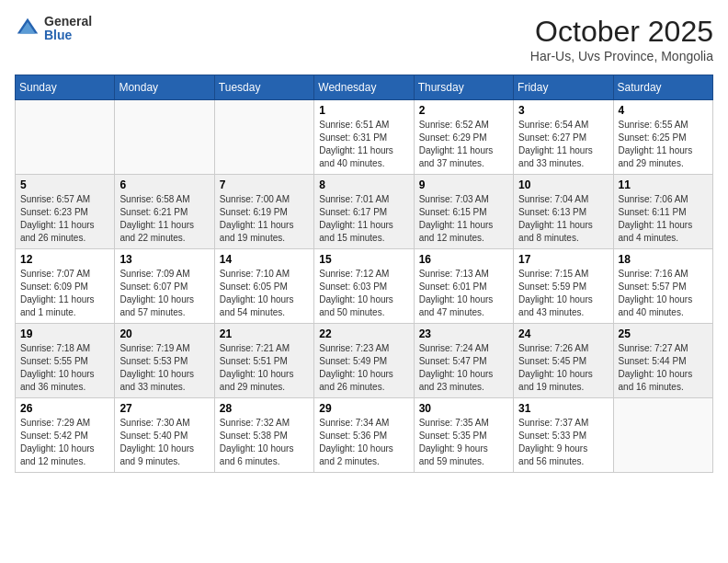 The image size is (728, 563). Describe the element at coordinates (563, 334) in the screenshot. I see `day-number: 24` at that location.